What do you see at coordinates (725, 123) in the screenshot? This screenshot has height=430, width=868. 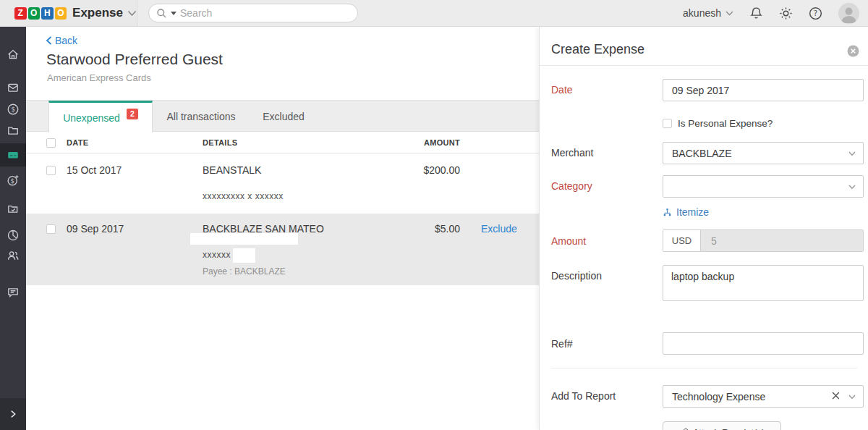 I see `personal-expense-label: Is Personal Expense?` at bounding box center [725, 123].